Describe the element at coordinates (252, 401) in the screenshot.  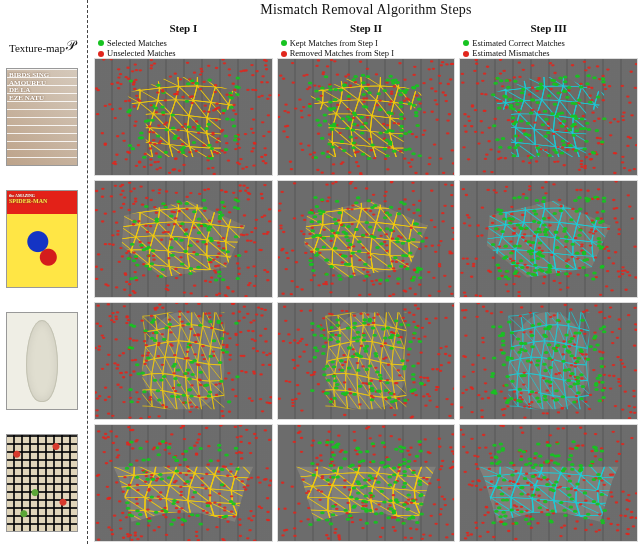
I see `svg-point-1934` at that location.